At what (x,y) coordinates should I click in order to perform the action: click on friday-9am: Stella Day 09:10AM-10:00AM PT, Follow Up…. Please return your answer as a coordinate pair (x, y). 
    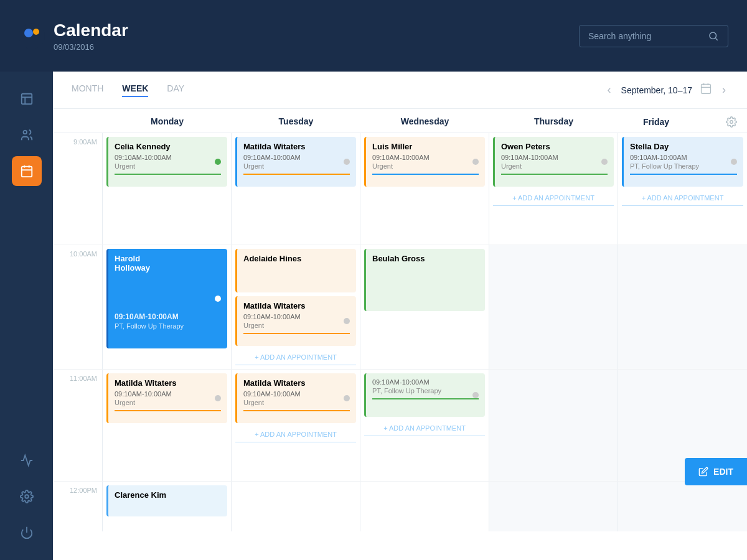
    Looking at the image, I should click on (682, 189).